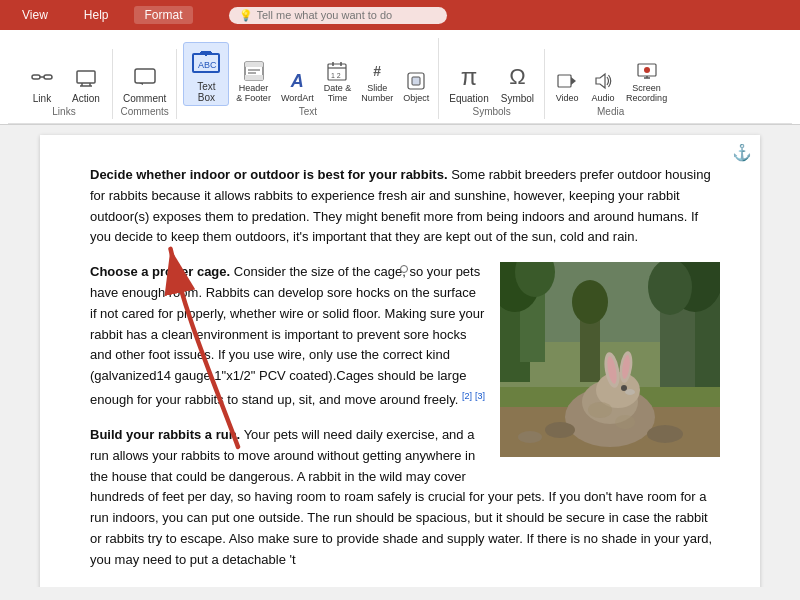  What do you see at coordinates (603, 86) in the screenshot?
I see `audio-button: Audio` at bounding box center [603, 86].